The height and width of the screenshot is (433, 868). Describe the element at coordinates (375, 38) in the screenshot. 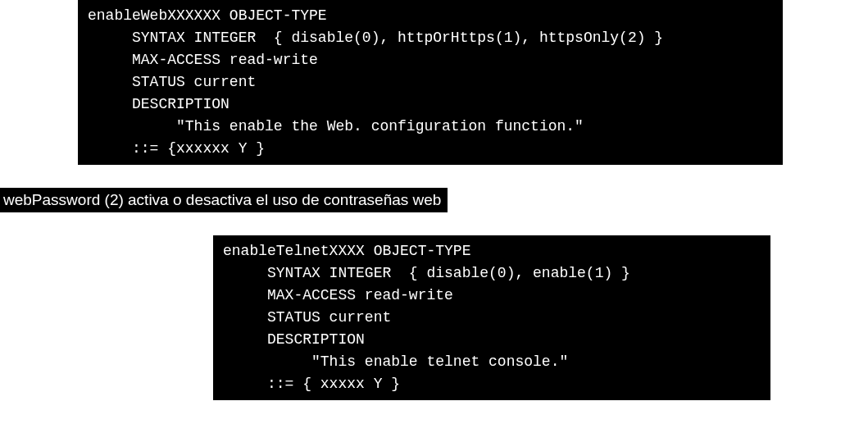

I see `code-line: SYNTAX INTEGER { disable(0), httpOrHttps…` at that location.